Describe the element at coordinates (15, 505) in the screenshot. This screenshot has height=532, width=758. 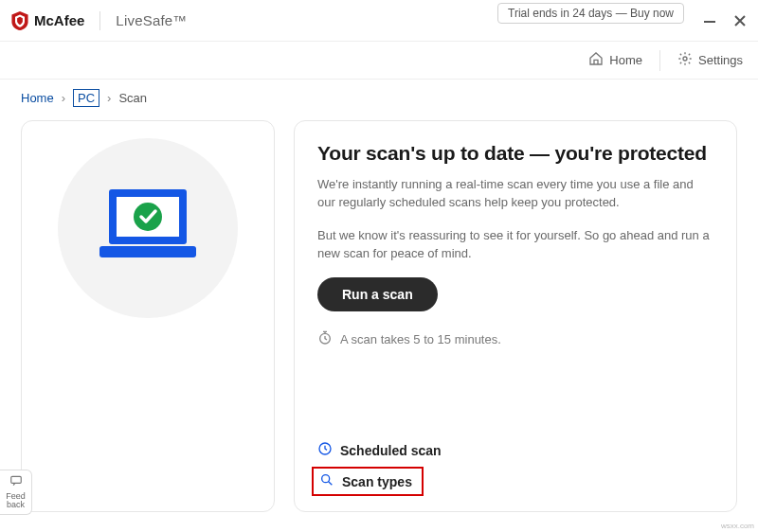
I see `feedback-label-line2: back` at that location.